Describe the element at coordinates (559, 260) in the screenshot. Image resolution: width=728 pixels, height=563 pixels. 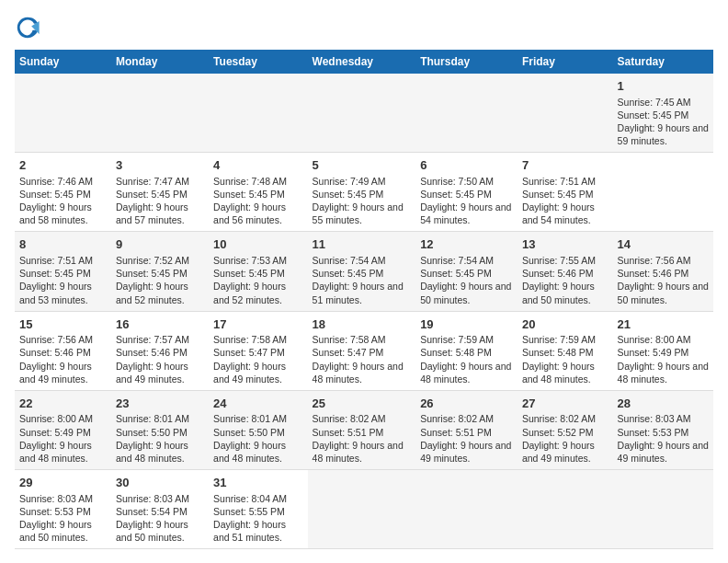
I see `sunrise: Sunrise: 7:55 AM` at that location.